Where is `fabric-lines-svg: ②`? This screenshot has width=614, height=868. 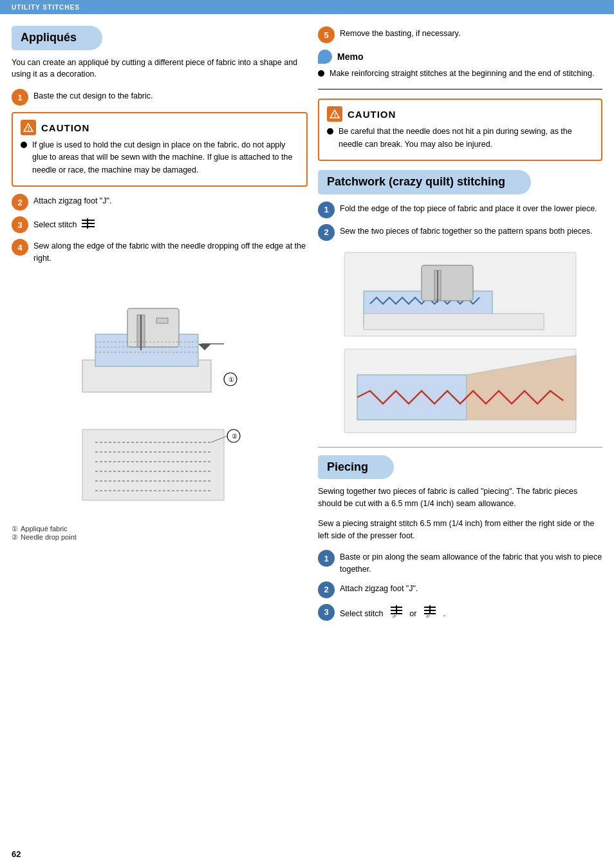
fabric-lines-svg: ② is located at coordinates (160, 468).